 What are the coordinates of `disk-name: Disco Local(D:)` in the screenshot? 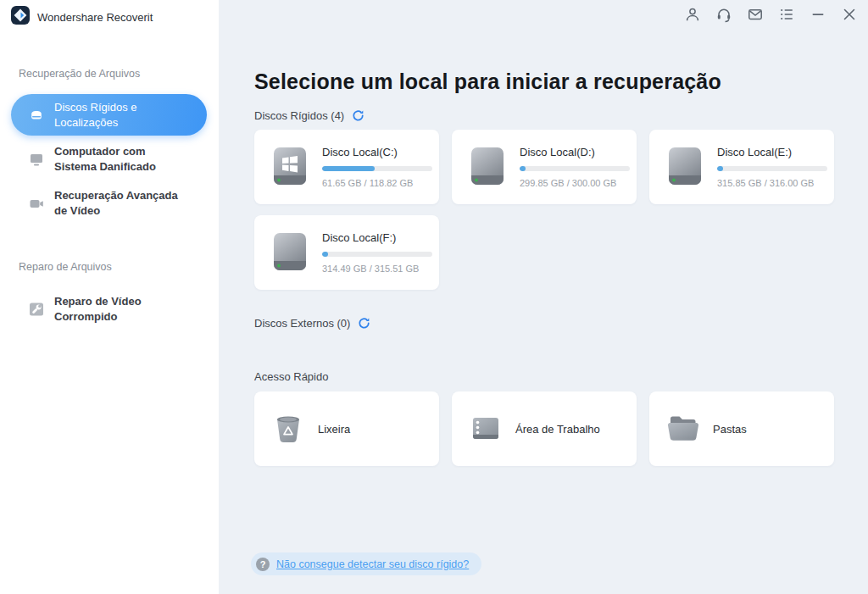 It's located at (575, 153).